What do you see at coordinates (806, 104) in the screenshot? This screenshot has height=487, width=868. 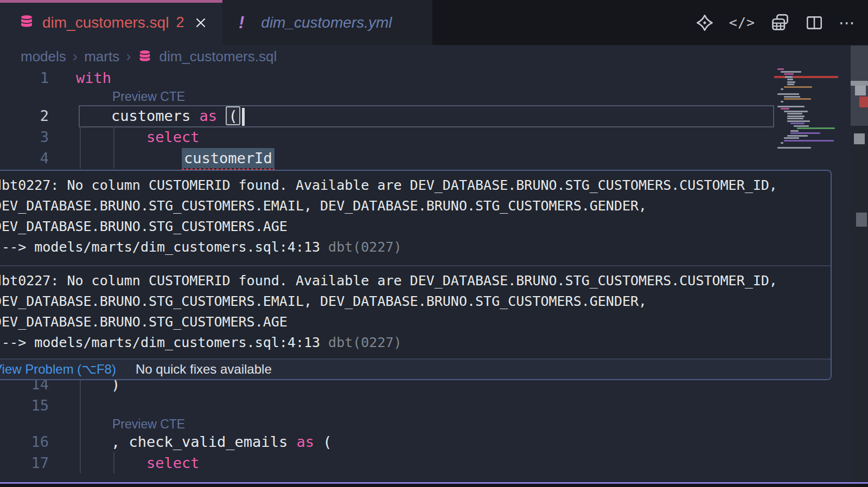 I see `minimap-gap` at bounding box center [806, 104].